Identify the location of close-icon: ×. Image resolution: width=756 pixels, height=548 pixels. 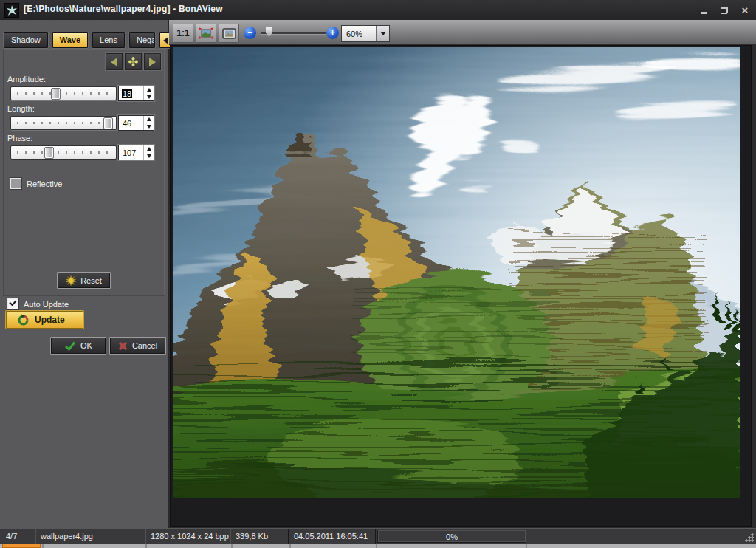
(746, 10).